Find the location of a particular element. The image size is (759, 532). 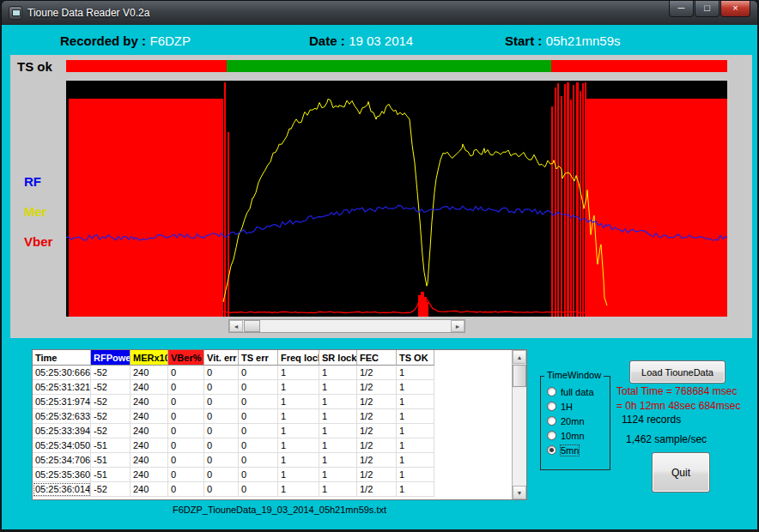

column-header-fec: FEC is located at coordinates (377, 358).